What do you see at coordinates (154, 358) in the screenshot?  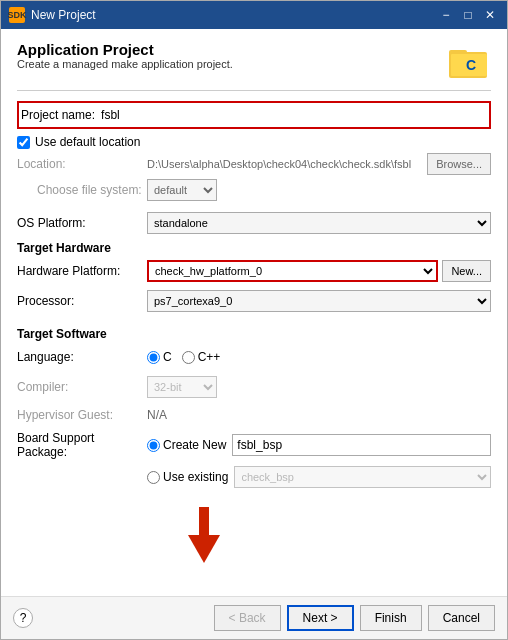 I see `language-c-radio` at bounding box center [154, 358].